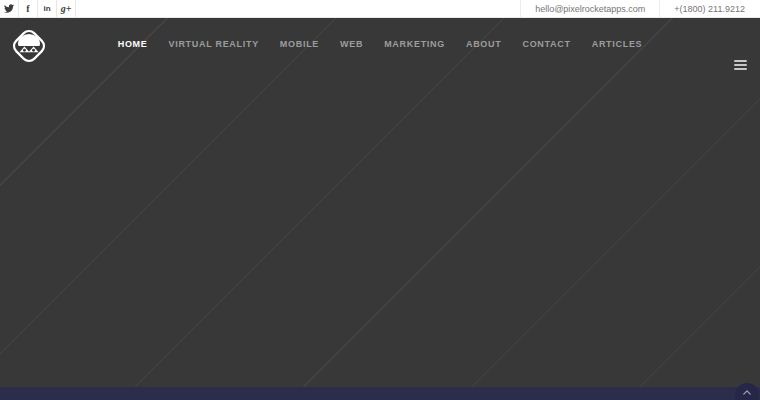  What do you see at coordinates (484, 44) in the screenshot?
I see `nav-item-about: ABOUT` at bounding box center [484, 44].